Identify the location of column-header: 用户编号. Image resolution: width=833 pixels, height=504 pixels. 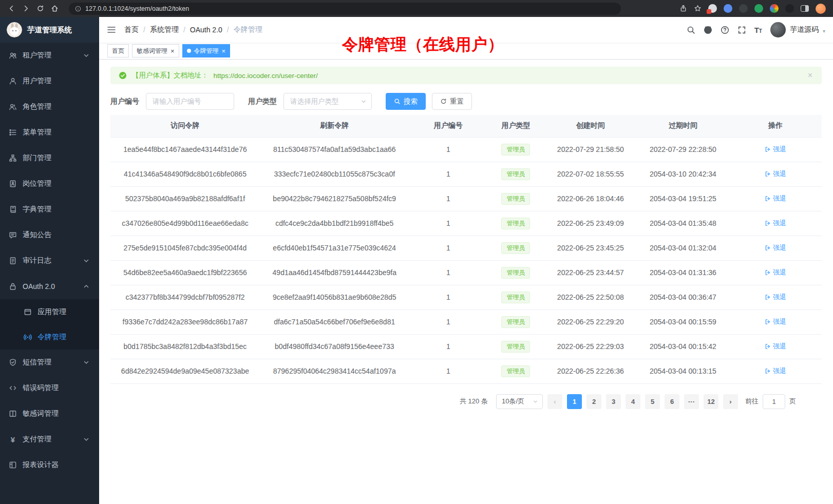
(448, 126).